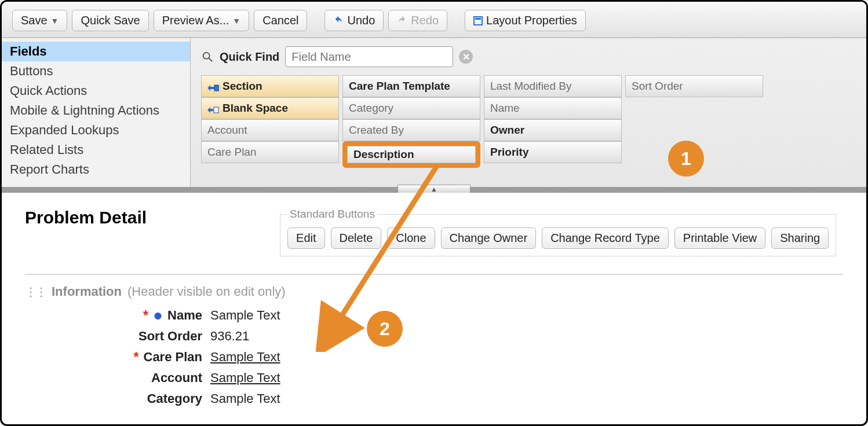  Describe the element at coordinates (385, 329) in the screenshot. I see `annotation-badge-2: 2` at that location.